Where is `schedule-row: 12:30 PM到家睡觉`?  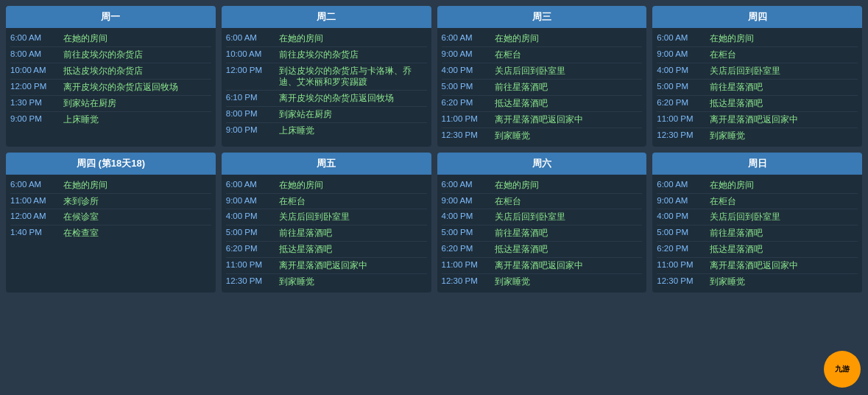 schedule-row: 12:30 PM到家睡觉 is located at coordinates (542, 282).